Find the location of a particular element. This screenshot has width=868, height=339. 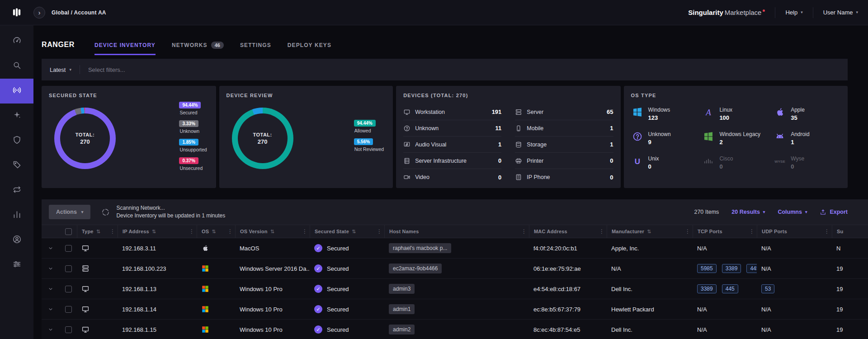

export-button: Export is located at coordinates (834, 212).